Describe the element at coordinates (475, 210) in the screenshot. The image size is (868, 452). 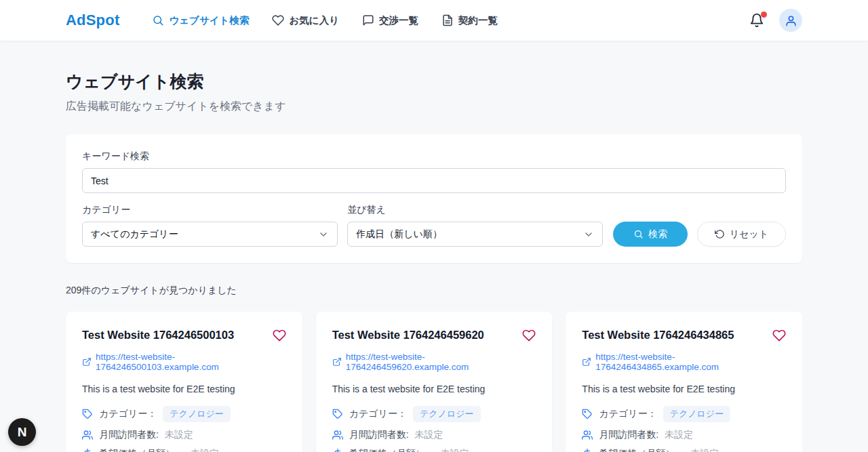
I see `sort-label: 並び替え` at that location.